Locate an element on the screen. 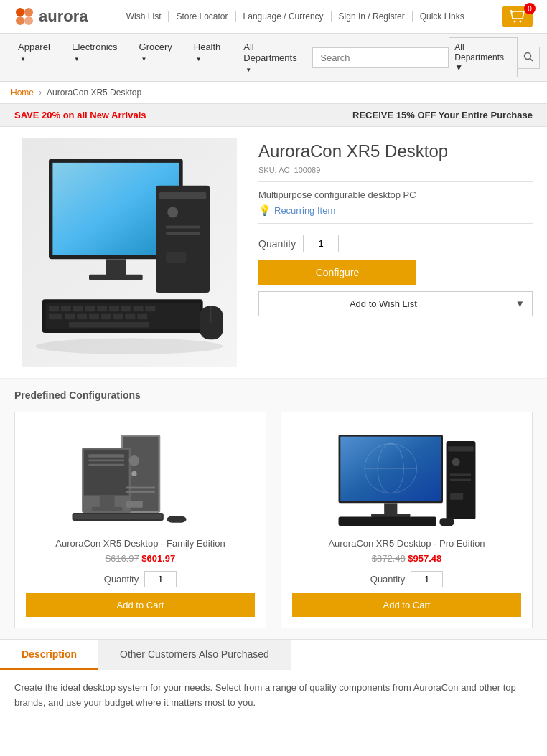  predefined-title: Predefined Configurations is located at coordinates (274, 395).